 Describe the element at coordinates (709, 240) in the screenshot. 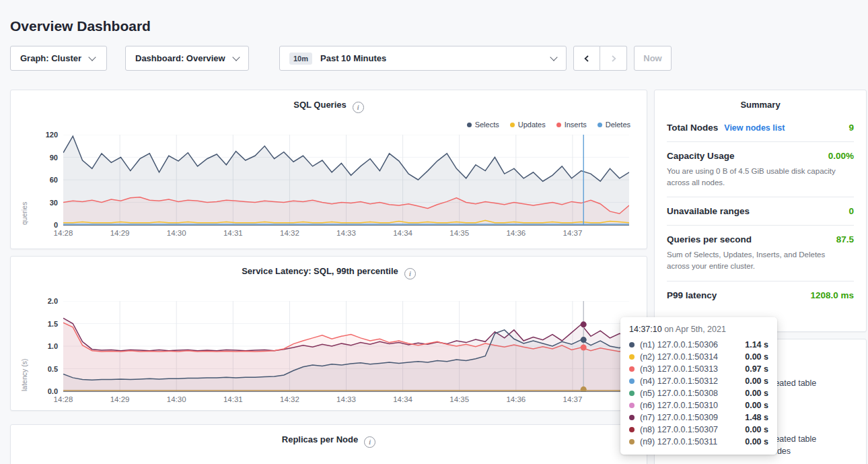

I see `qps-label: Queries per second` at that location.